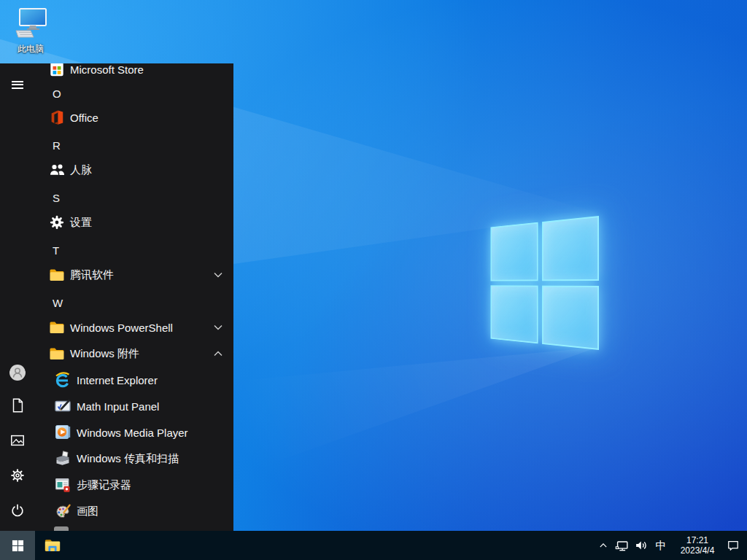  Describe the element at coordinates (31, 35) in the screenshot. I see `this-pc-icon` at that location.